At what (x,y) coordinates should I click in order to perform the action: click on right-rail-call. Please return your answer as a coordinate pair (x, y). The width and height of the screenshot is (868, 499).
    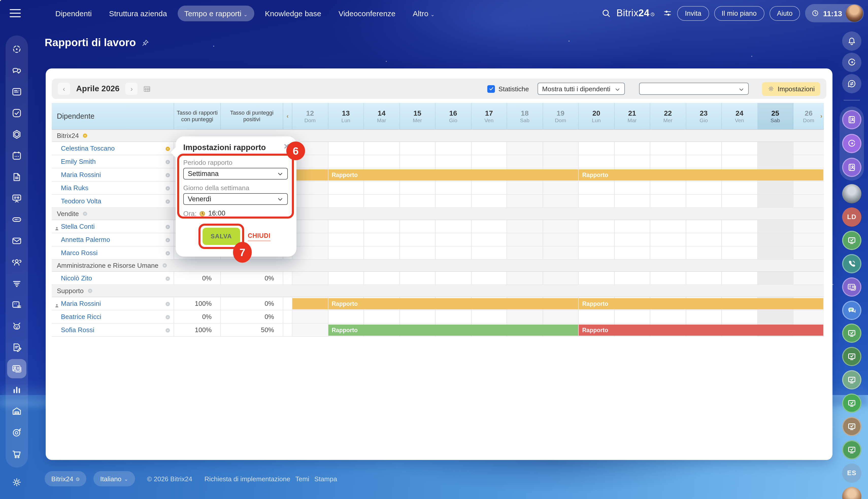
    Looking at the image, I should click on (852, 264).